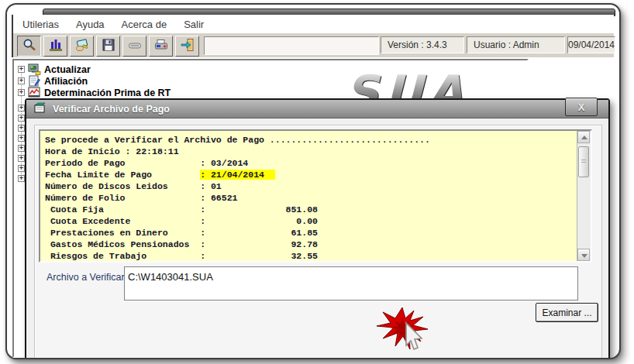  What do you see at coordinates (591, 45) in the screenshot?
I see `status-date: 09/04/2014` at bounding box center [591, 45].